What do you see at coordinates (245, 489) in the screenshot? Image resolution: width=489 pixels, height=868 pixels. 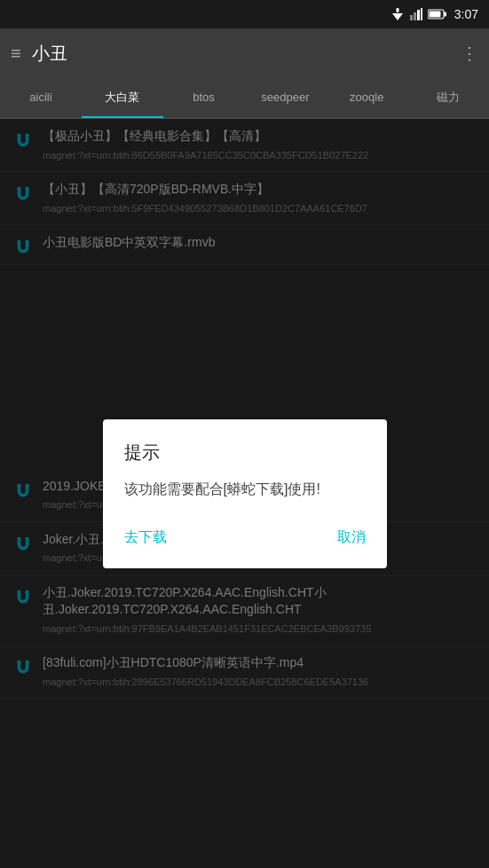 I see `dialog-message: 该功能需要配合[蟒蛇下载]使用!` at bounding box center [245, 489].